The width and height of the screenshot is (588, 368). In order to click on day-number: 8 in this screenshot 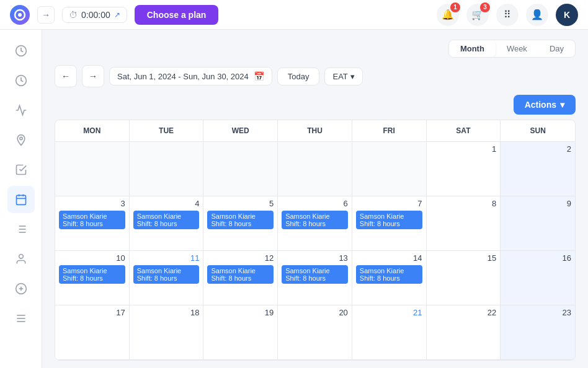, I will do `click(464, 203)`.